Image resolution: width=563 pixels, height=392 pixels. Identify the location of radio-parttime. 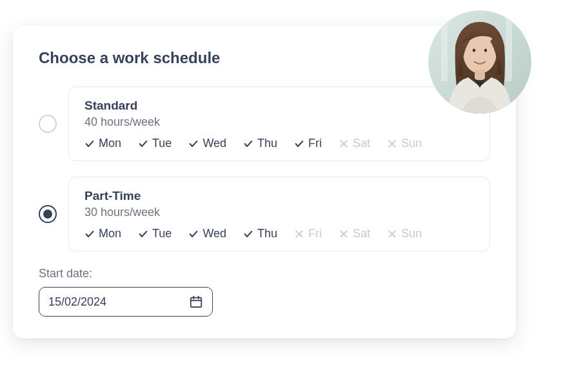
(48, 214).